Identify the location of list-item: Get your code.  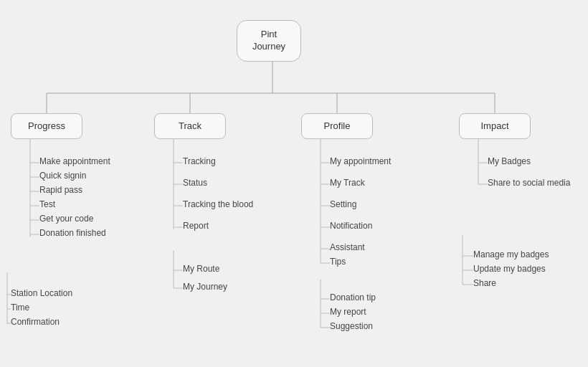
(66, 219).